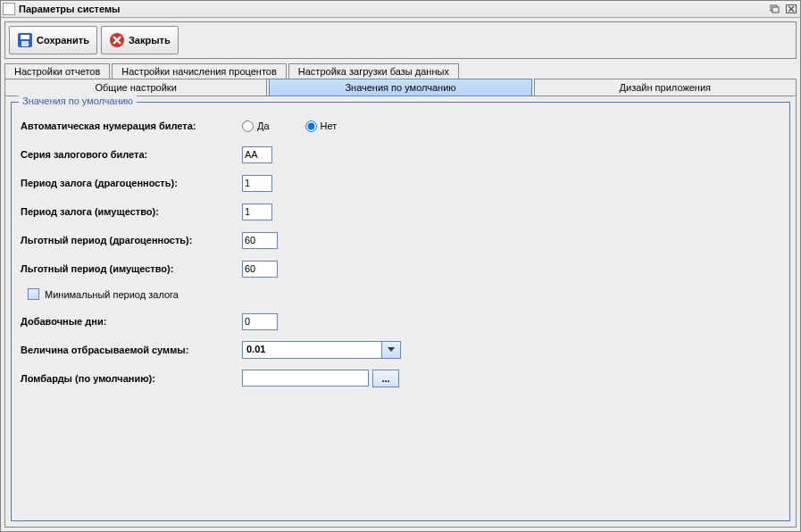 This screenshot has width=801, height=532. Describe the element at coordinates (257, 155) in the screenshot. I see `series-input` at that location.